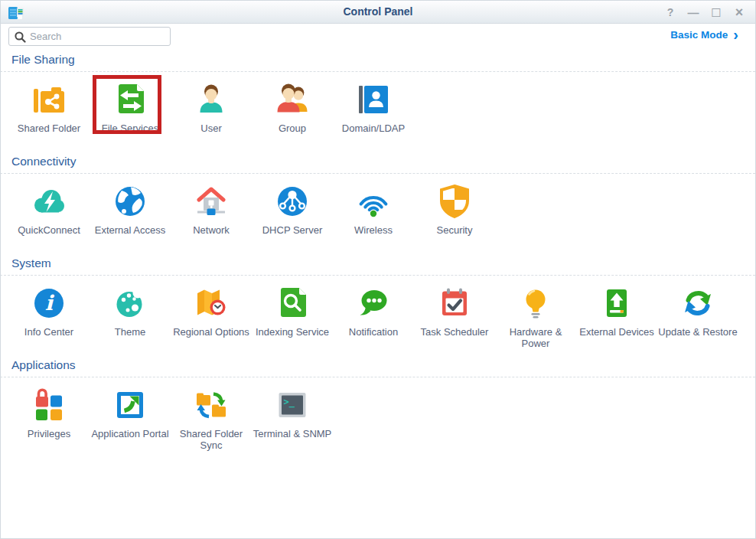 Image resolution: width=756 pixels, height=539 pixels. What do you see at coordinates (292, 317) in the screenshot?
I see `item-indexing-service: Indexing Service` at bounding box center [292, 317].